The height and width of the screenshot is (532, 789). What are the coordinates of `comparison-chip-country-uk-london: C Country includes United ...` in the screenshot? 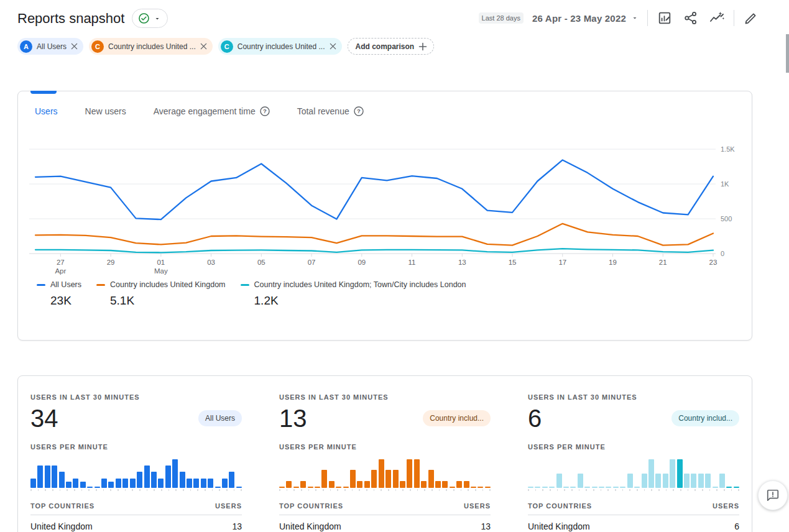 It's located at (280, 46).